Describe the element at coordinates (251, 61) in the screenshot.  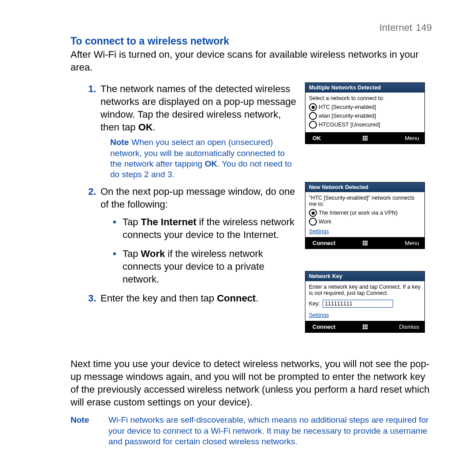
I see `intro-paragraph: After Wi-Fi is turned on, your device sc…` at that location.